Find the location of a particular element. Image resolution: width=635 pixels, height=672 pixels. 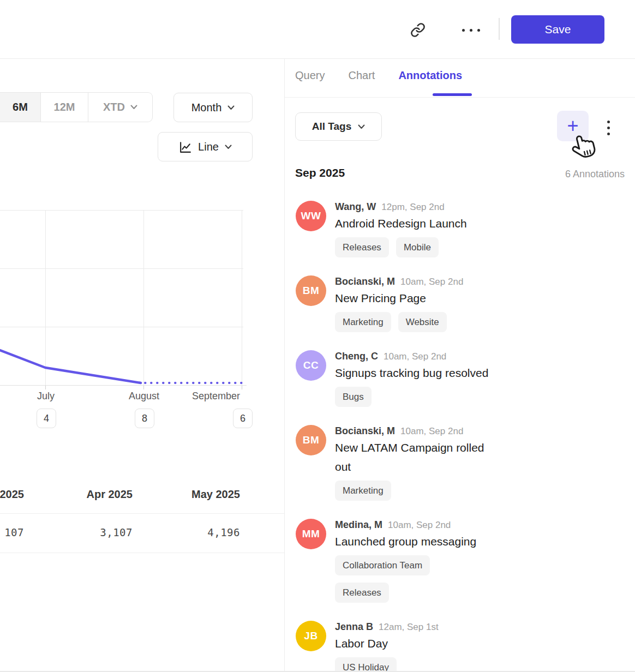

table-value-cell: 3,107 is located at coordinates (92, 532).